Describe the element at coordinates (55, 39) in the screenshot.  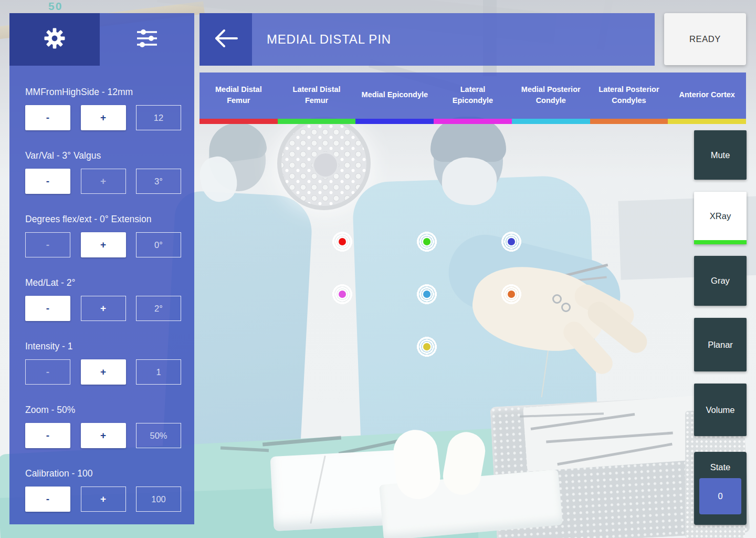
I see `gear-icon` at that location.